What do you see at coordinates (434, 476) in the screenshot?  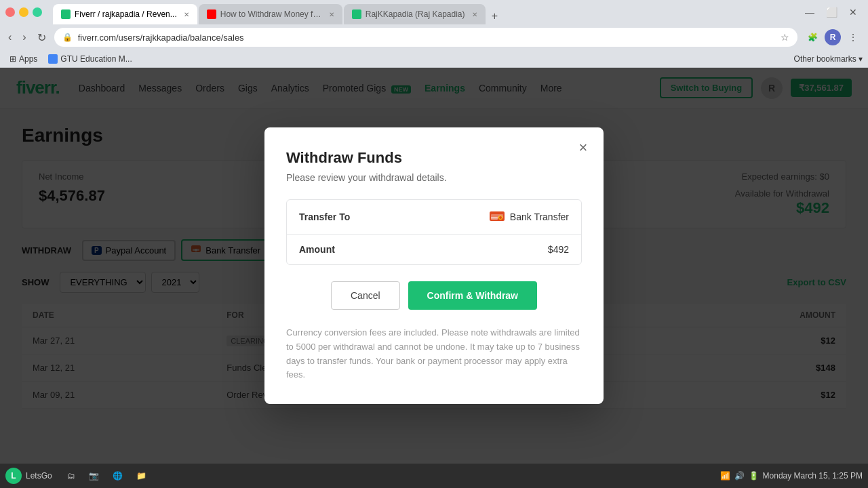 I see `taskbar: L LetsGo 🗂 📷 🌐 📁 📶 🔊 🔋 Monday March 15, …` at bounding box center [434, 476].